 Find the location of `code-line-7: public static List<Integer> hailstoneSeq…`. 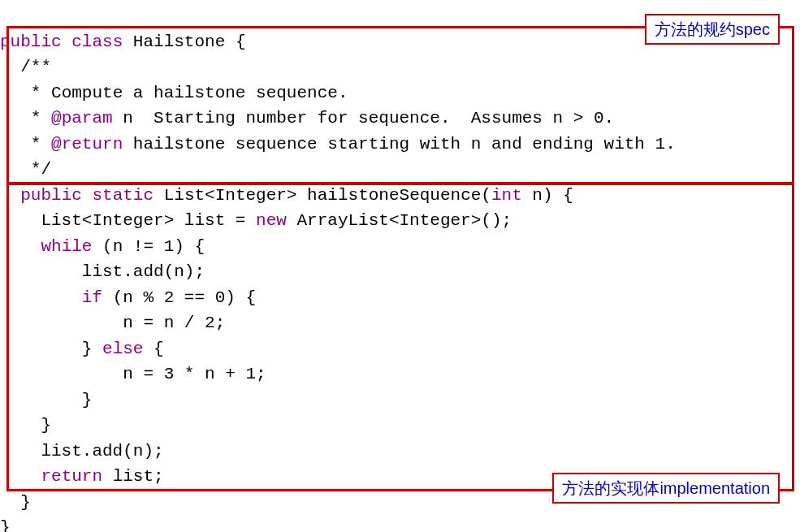

code-line-7: public static List<Integer> hailstoneSeq… is located at coordinates (297, 195).